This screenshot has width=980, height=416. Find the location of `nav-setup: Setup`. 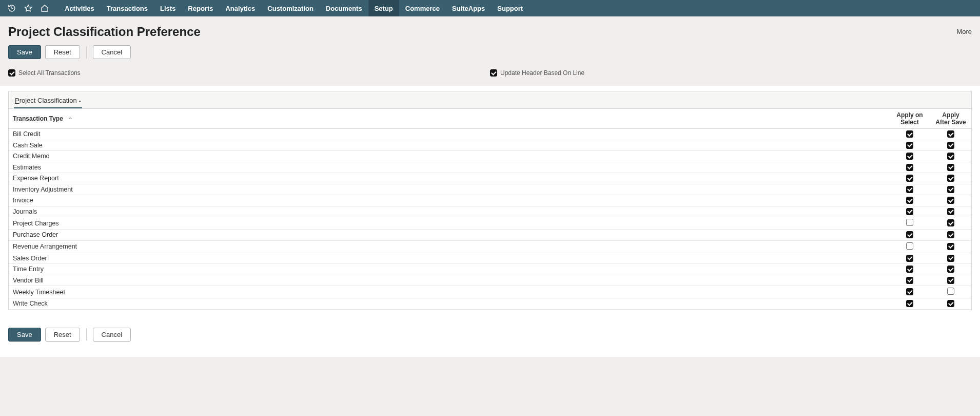

nav-setup: Setup is located at coordinates (384, 8).